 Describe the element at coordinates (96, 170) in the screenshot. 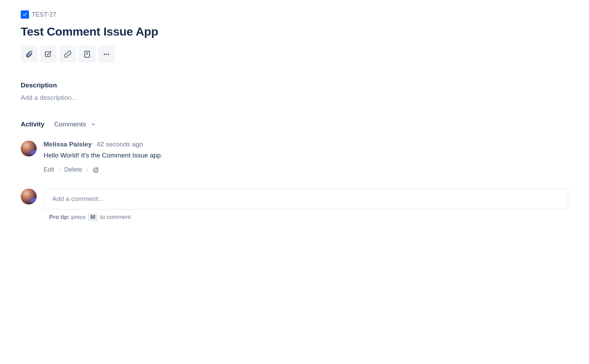

I see `add-reaction-button` at that location.